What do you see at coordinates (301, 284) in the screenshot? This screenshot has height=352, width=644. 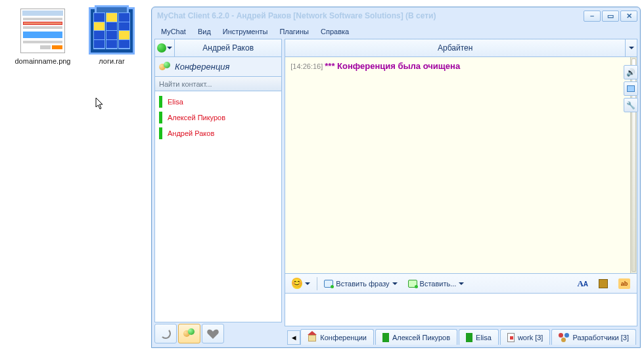 I see `emoji-button` at bounding box center [301, 284].